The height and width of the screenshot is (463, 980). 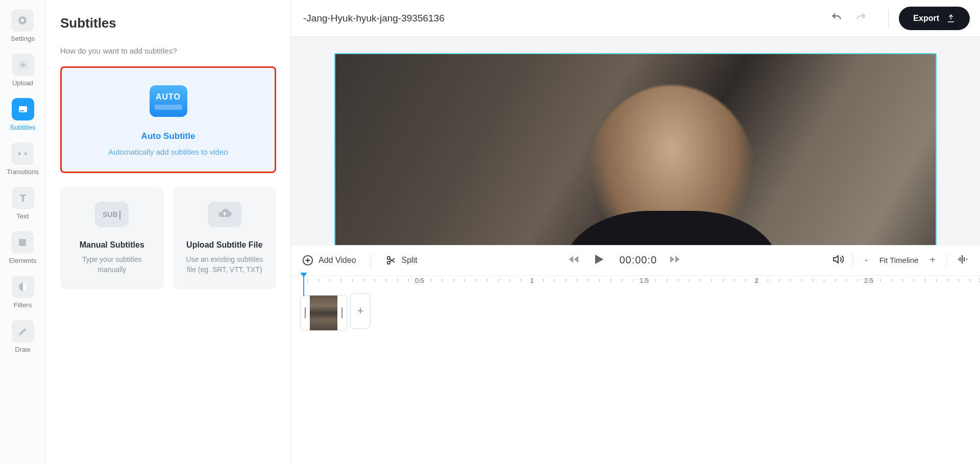 I want to click on rail-label: Filters, so click(x=22, y=305).